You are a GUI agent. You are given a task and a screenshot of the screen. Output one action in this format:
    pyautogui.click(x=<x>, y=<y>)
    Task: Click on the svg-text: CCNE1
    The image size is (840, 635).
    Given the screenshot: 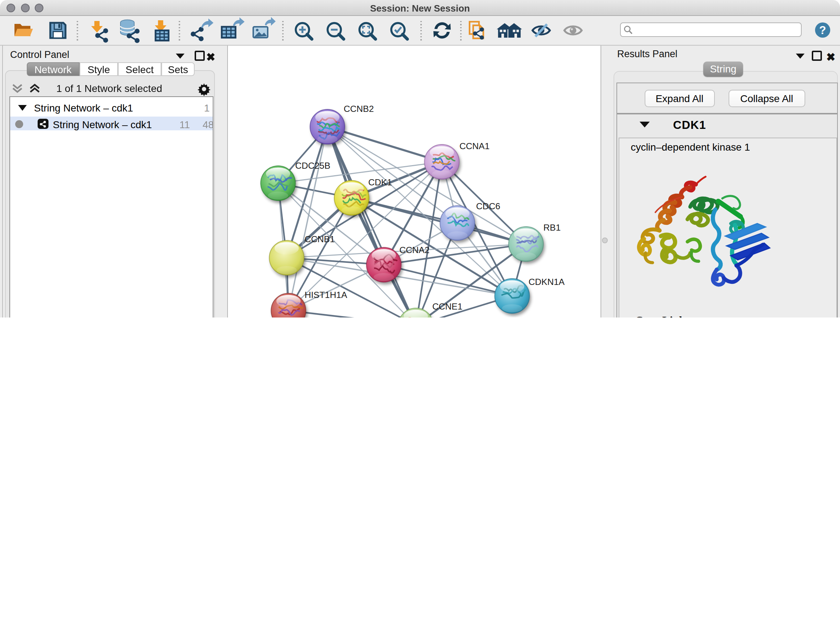 What is the action you would take?
    pyautogui.click(x=447, y=306)
    